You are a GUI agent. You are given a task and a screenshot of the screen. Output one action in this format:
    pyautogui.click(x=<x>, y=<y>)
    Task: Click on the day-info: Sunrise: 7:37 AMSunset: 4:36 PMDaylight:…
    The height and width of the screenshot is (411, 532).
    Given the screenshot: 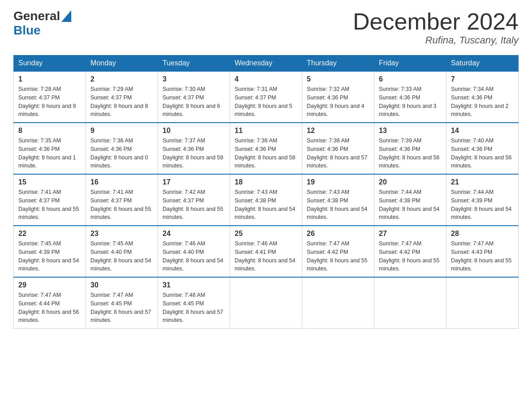 What is the action you would take?
    pyautogui.click(x=194, y=153)
    